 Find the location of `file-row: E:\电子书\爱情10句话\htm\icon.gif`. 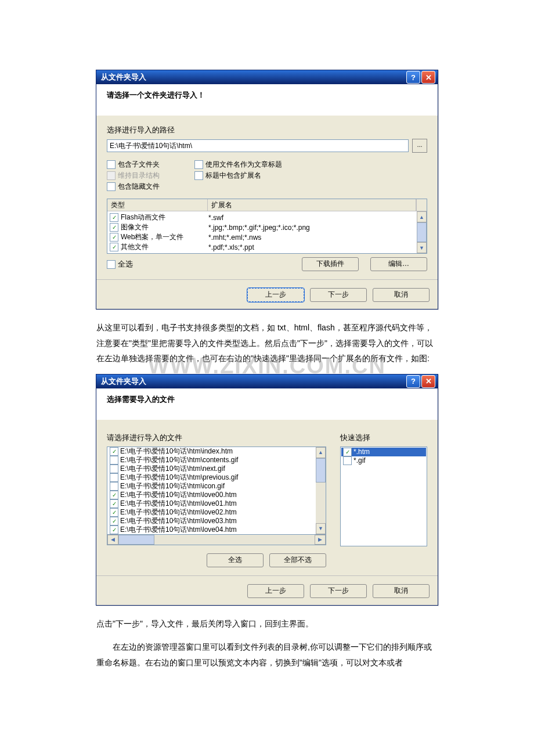

file-row: E:\电子书\爱情10句话\htm\icon.gif is located at coordinates (211, 487).